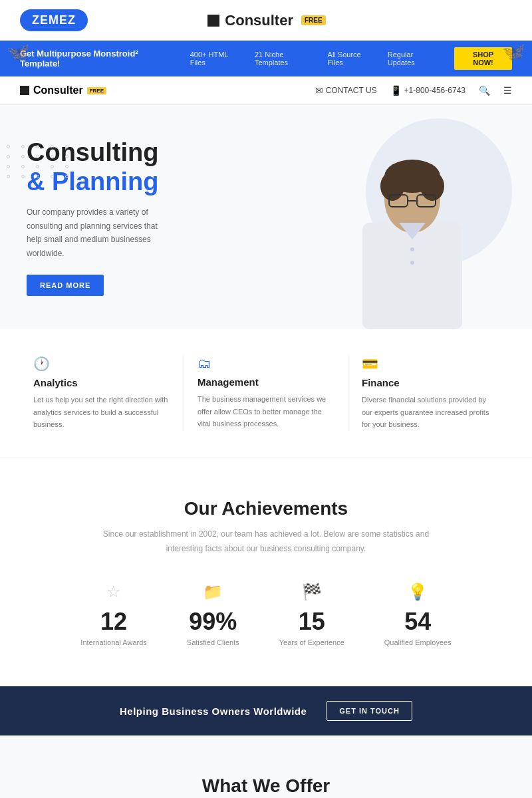 This screenshot has height=798, width=532. What do you see at coordinates (102, 412) in the screenshot?
I see `analytics-desc: Let us help you set the right direction …` at bounding box center [102, 412].